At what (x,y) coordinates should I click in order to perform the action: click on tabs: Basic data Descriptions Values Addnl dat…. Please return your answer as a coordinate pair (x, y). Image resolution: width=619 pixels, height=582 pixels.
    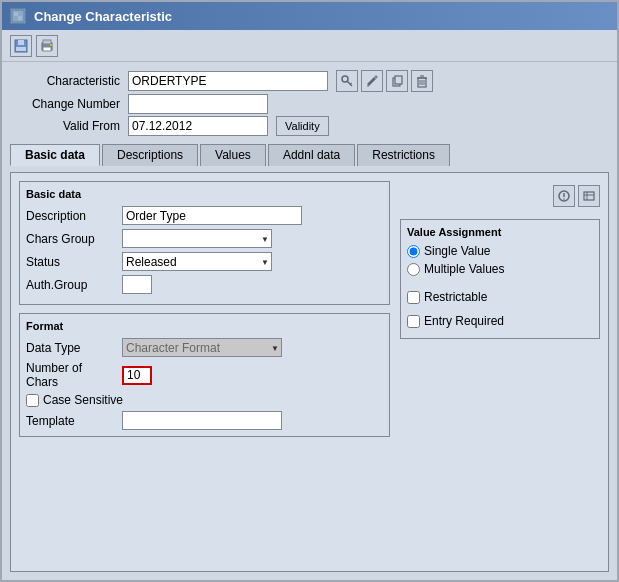
    Looking at the image, I should click on (310, 155).